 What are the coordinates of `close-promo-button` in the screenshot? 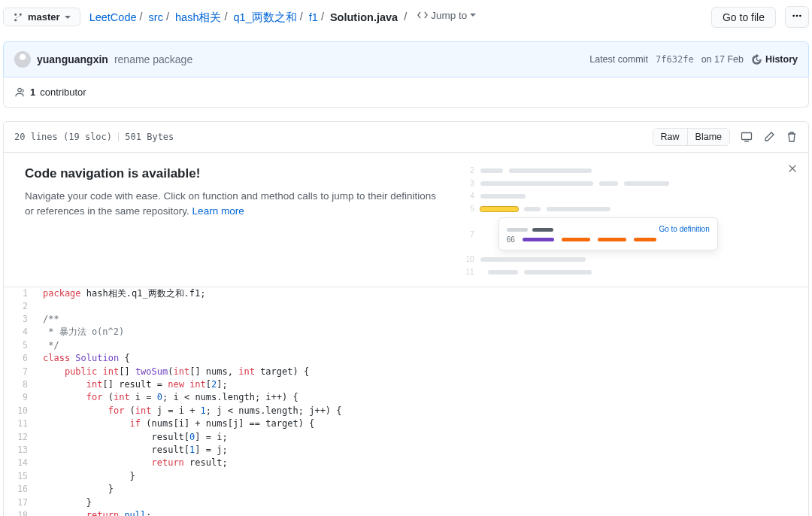 It's located at (792, 170).